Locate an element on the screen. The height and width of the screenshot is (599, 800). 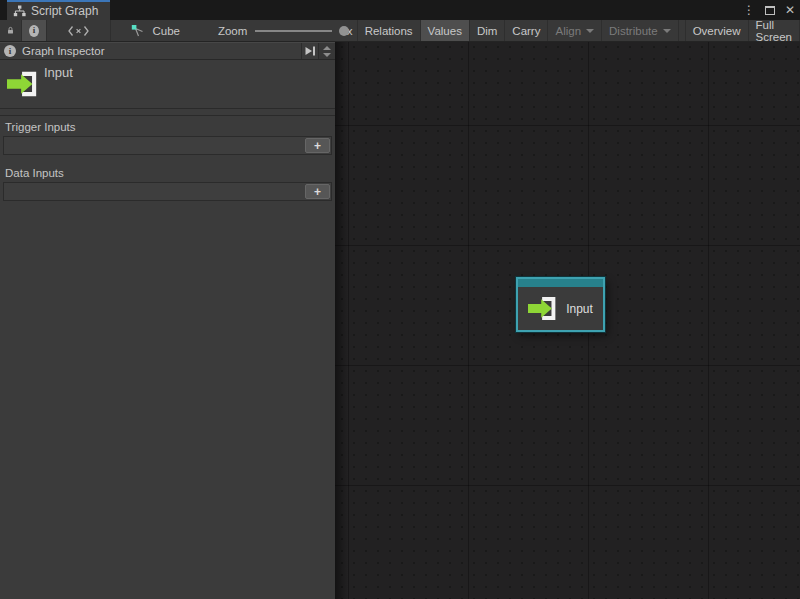
trigger-inputs-list: + is located at coordinates (168, 146).